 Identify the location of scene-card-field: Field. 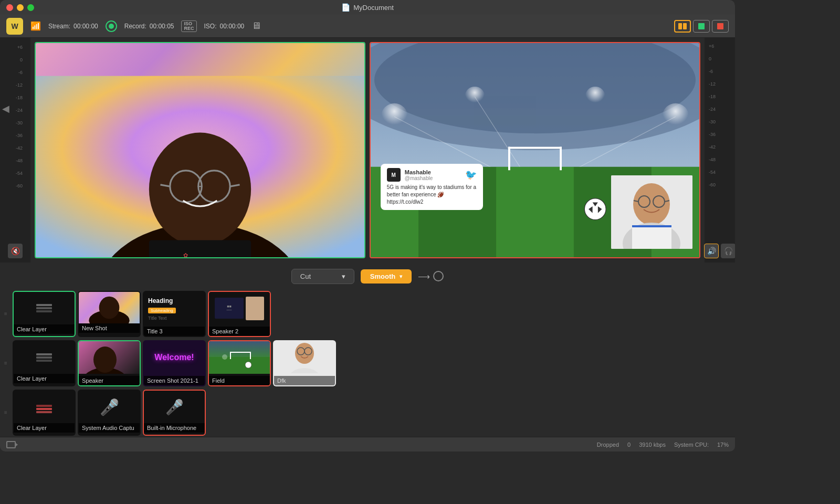
(239, 363).